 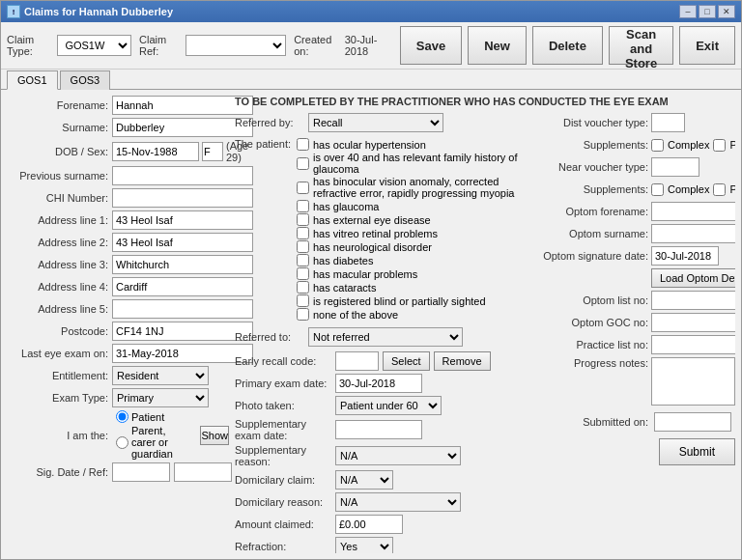 I want to click on dom-claim-select: N/A, so click(x=364, y=480).